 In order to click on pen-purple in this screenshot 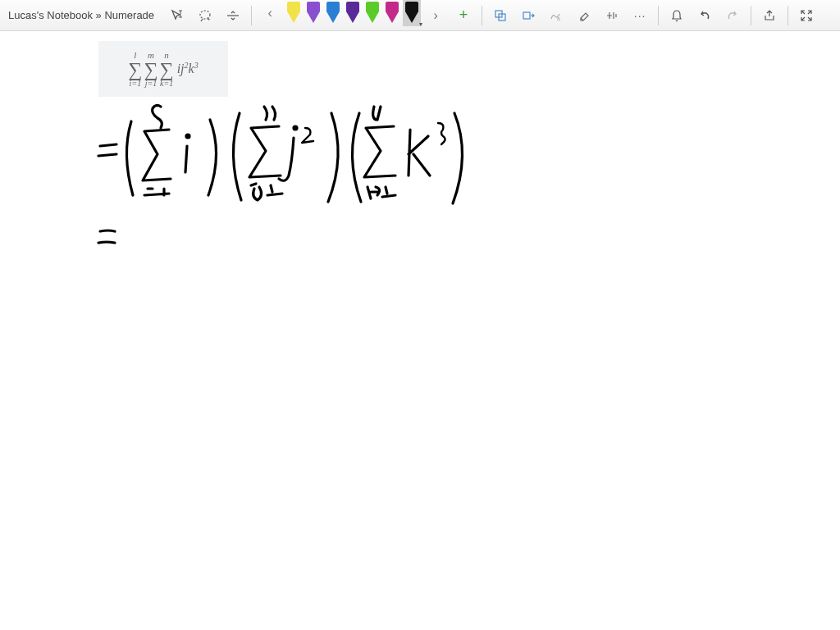, I will do `click(313, 13)`.